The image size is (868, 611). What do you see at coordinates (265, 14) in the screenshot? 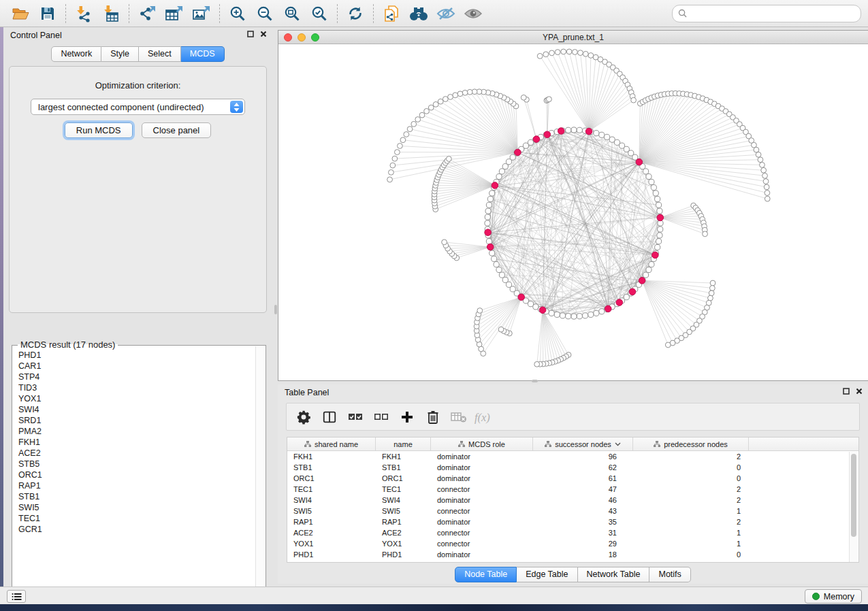
I see `zoom-out-button` at bounding box center [265, 14].